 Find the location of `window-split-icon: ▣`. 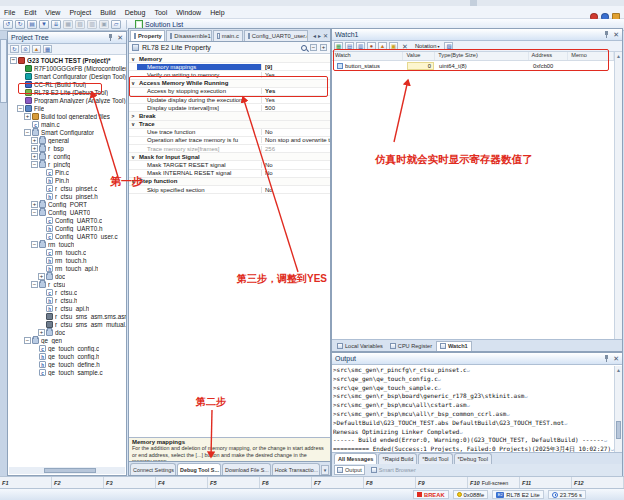

window-split-icon: ▣ is located at coordinates (104, 24).